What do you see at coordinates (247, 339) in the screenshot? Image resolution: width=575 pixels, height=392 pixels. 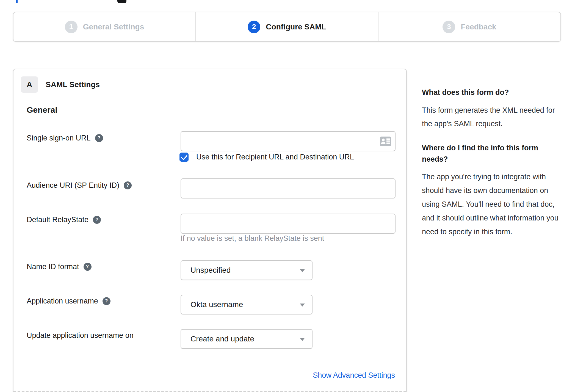 I see `update-username-select: Create and update` at bounding box center [247, 339].